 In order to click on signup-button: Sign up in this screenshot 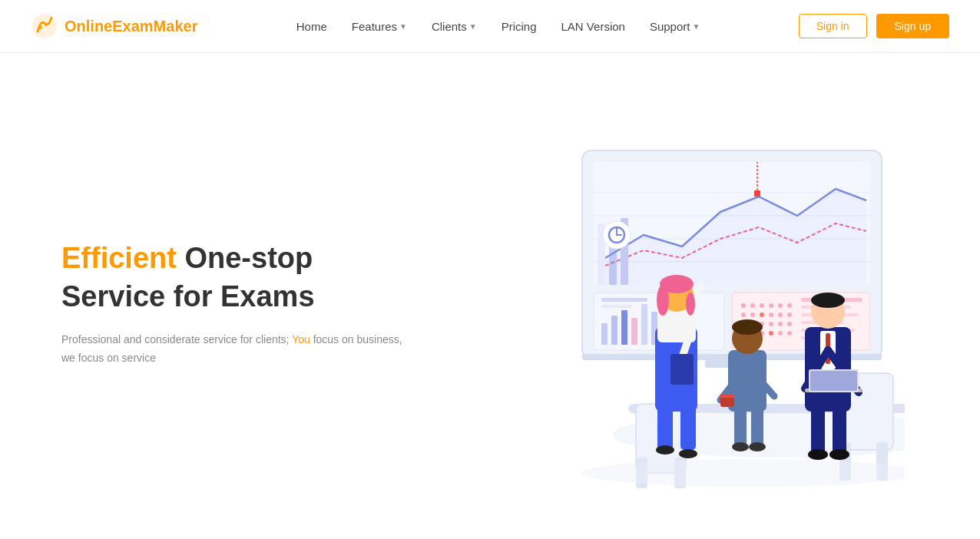, I will do `click(912, 26)`.